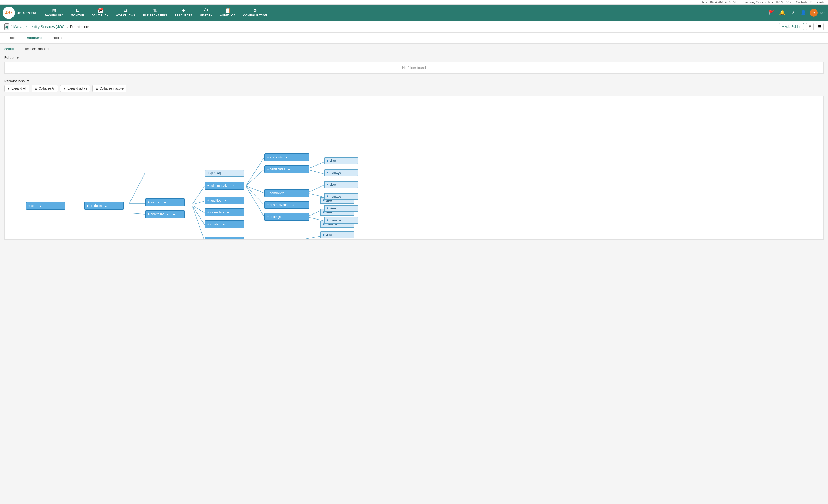  I want to click on node-settings: + settings −, so click(287, 217).